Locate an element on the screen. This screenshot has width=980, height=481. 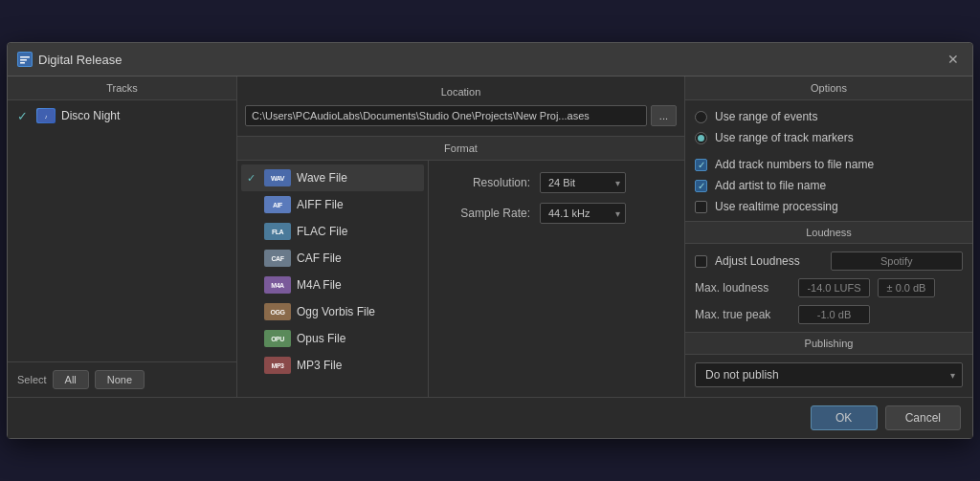
format-item-m4afile: M4A M4A File is located at coordinates (333, 285).